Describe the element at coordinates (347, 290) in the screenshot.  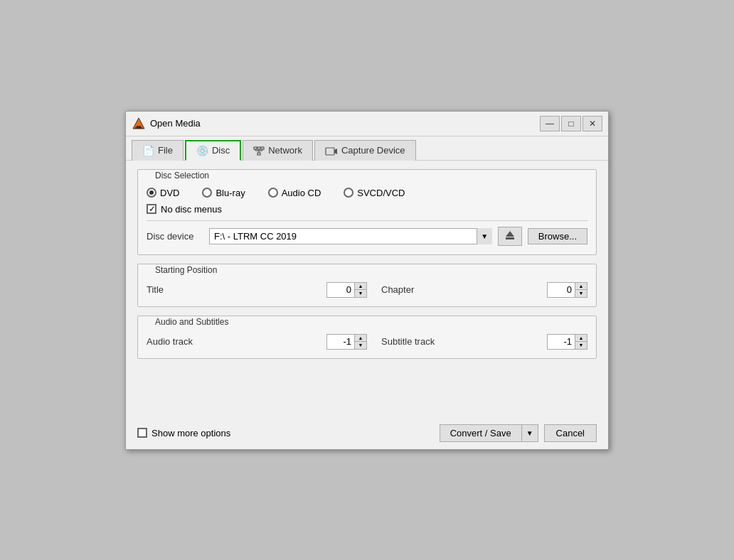
I see `title-spinbox` at that location.